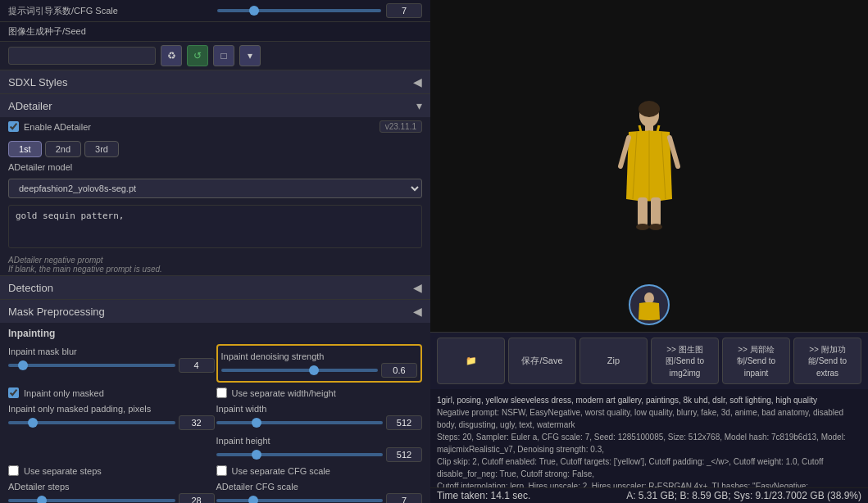 The image size is (868, 503). What do you see at coordinates (111, 485) in the screenshot?
I see `steps-label: ADetailer steps` at bounding box center [111, 485].